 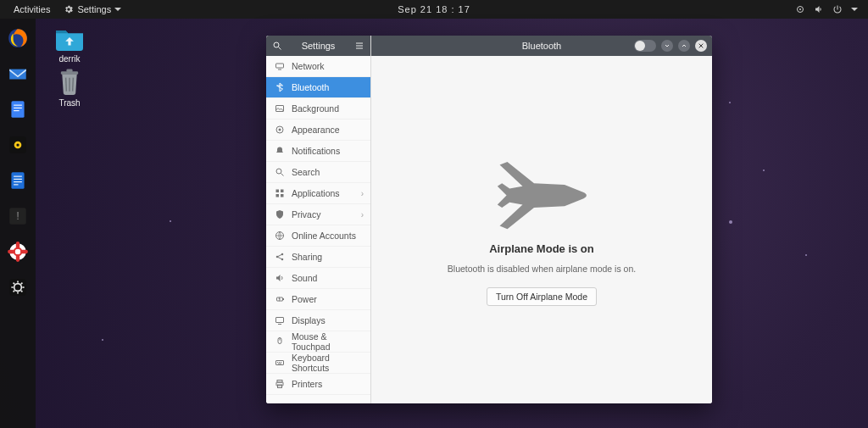 What do you see at coordinates (280, 66) in the screenshot?
I see `network-icon` at bounding box center [280, 66].